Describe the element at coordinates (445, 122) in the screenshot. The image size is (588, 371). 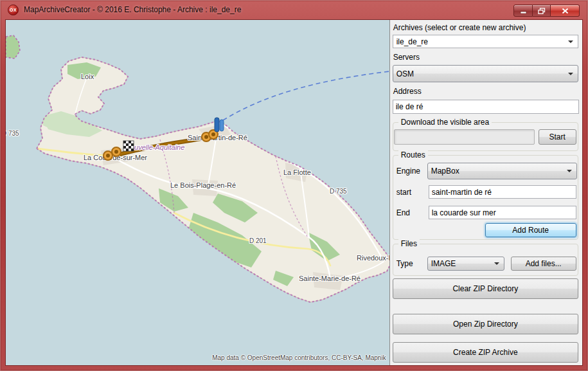
I see `download-group-title: Download the visible area` at that location.